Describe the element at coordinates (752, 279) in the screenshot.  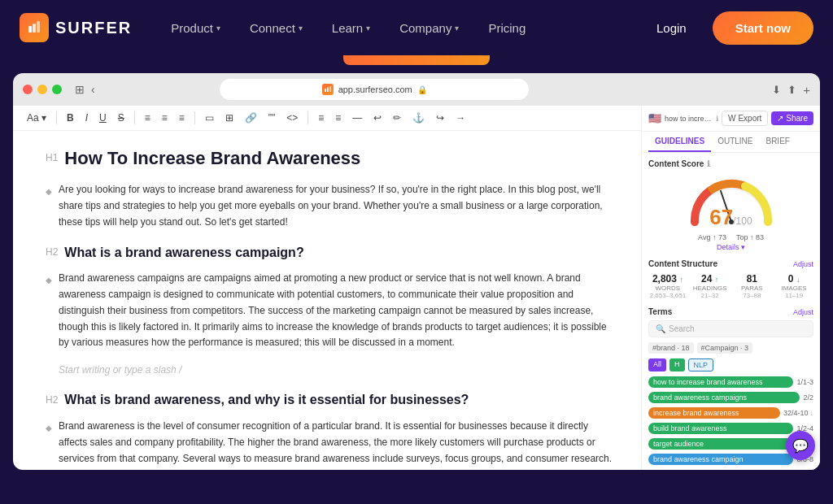
I see `paragraphs-value: 81` at that location.